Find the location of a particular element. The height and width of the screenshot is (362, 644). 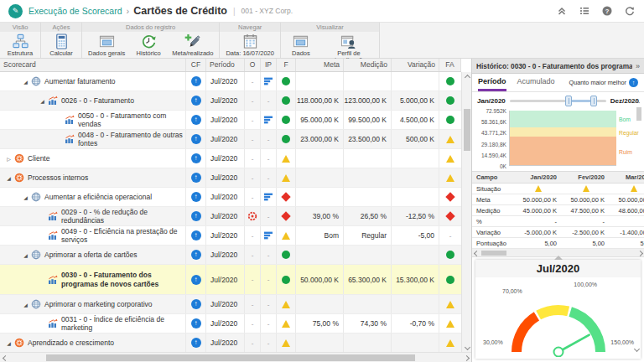

table-row: ◢Aprendizado e crescimento↑Jul/2020-- is located at coordinates (231, 343).